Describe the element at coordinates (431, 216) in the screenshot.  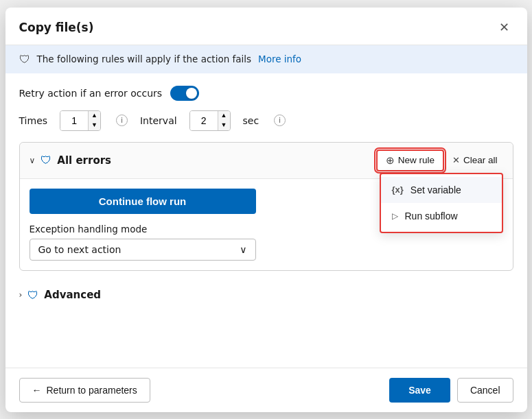
I see `run-subflow-label: Run subflow` at that location.